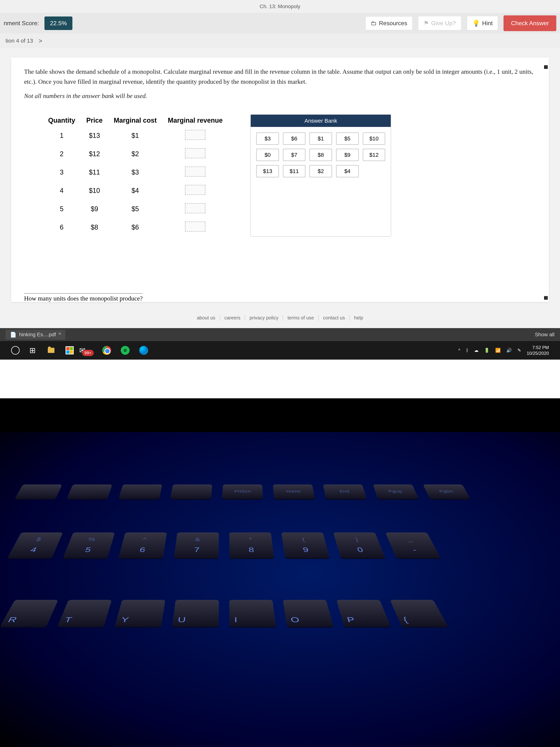 The image size is (560, 747). Describe the element at coordinates (135, 154) in the screenshot. I see `table-row: 2$12$2` at that location.